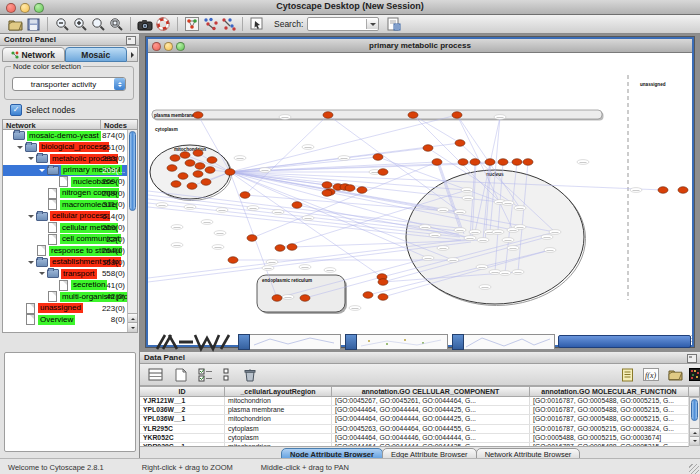  Describe the element at coordinates (431, 392) in the screenshot. I see `column-header-2: annotation.GO CELLULAR_COMPONENT` at that location.